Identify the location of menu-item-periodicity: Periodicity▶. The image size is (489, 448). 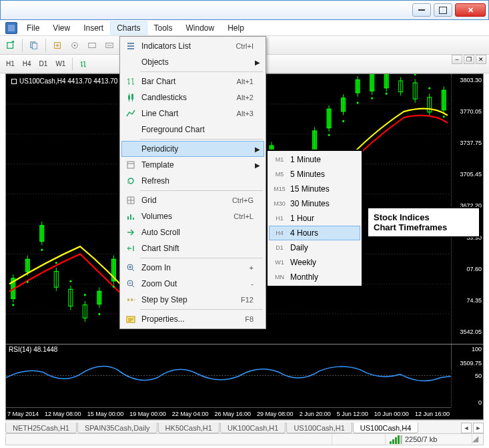
(193, 149).